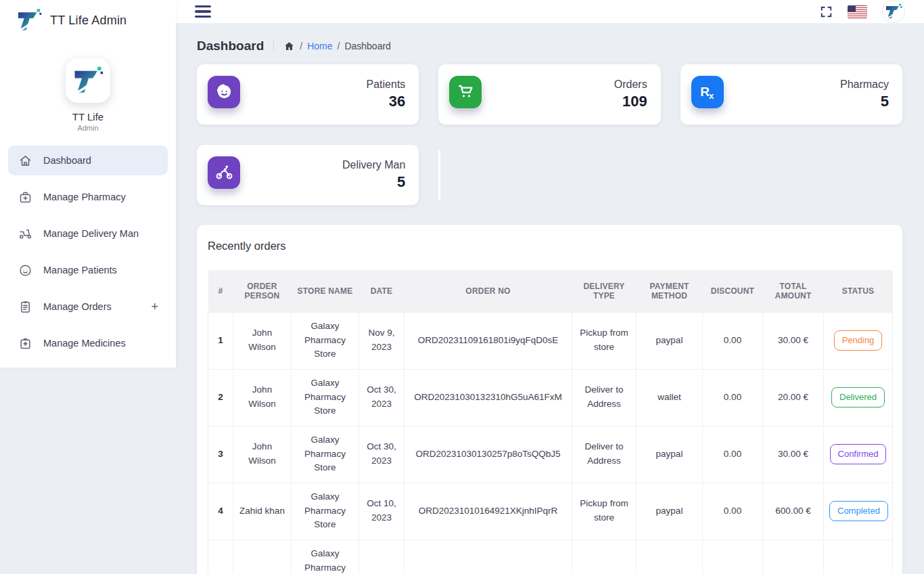 The width and height of the screenshot is (924, 574). I want to click on recent-orders-title: Recently orders, so click(549, 246).